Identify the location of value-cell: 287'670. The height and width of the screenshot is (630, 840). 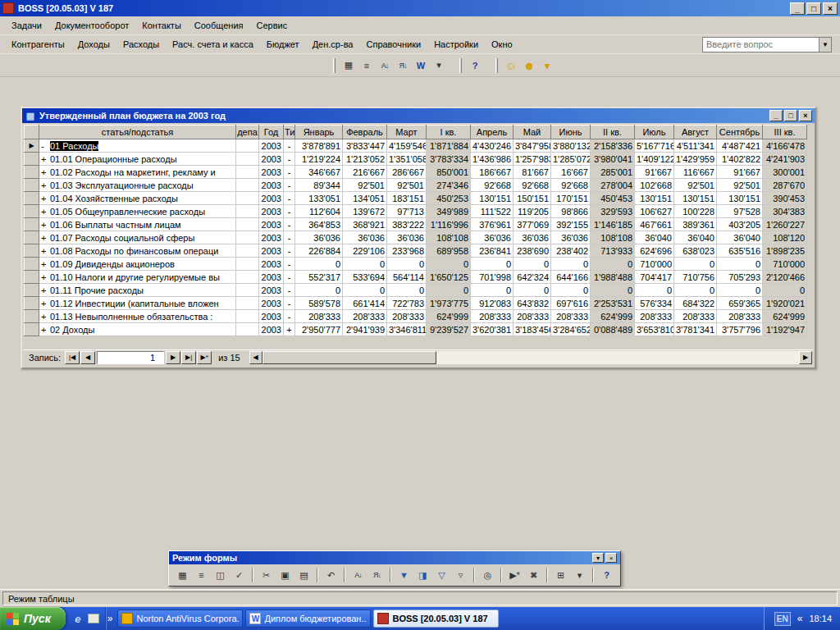
(785, 185).